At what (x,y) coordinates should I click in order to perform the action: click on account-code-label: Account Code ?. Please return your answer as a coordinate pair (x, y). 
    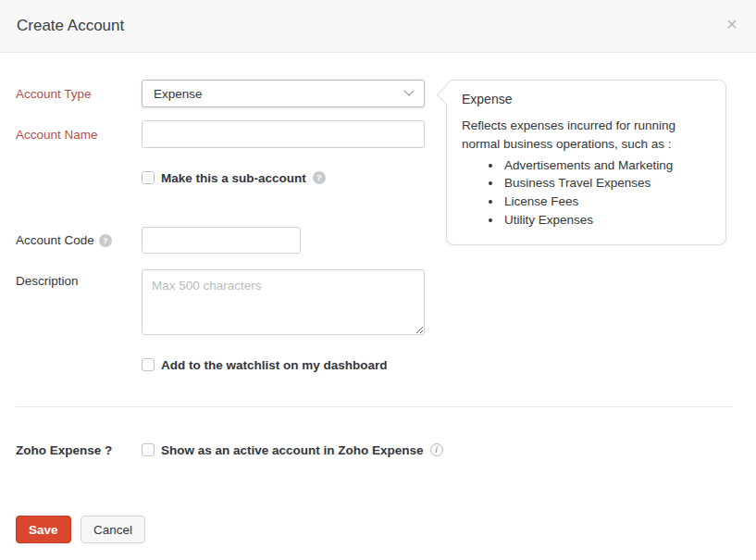
    Looking at the image, I should click on (64, 241).